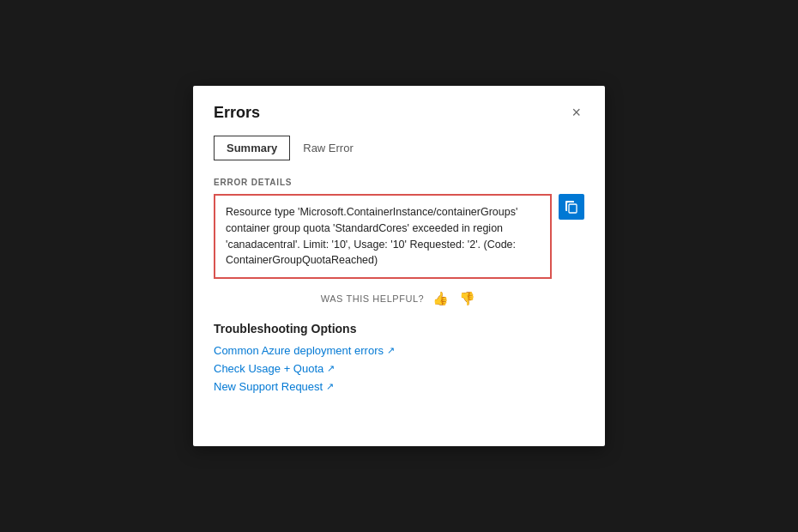 This screenshot has width=798, height=532. Describe the element at coordinates (399, 357) in the screenshot. I see `troubleshooting-section: Troubleshooting Options Common Azure dep…` at that location.